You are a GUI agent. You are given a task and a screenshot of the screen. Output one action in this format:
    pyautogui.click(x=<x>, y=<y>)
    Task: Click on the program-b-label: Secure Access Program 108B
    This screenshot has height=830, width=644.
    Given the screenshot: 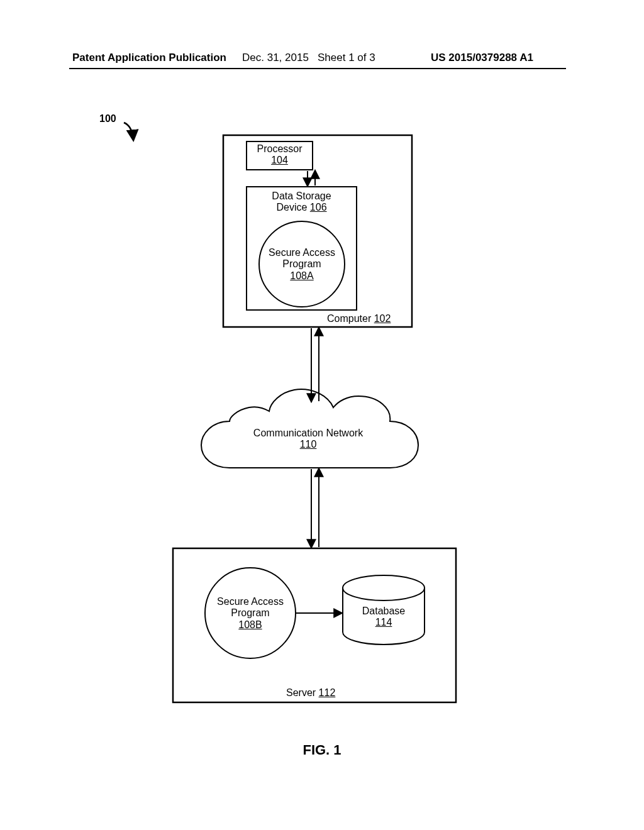 What is the action you would take?
    pyautogui.click(x=250, y=614)
    